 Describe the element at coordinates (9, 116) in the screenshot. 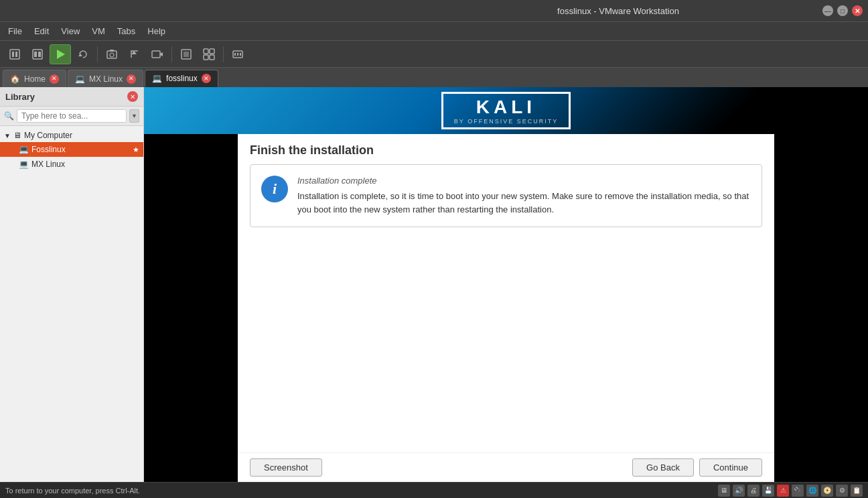

I see `search-icon: 🔍` at that location.